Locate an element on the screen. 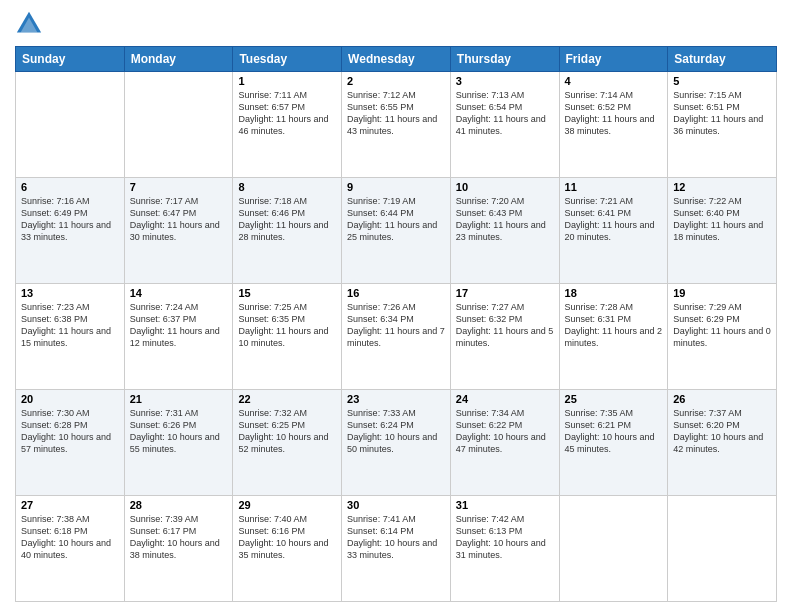  day-number: 1 is located at coordinates (287, 81).